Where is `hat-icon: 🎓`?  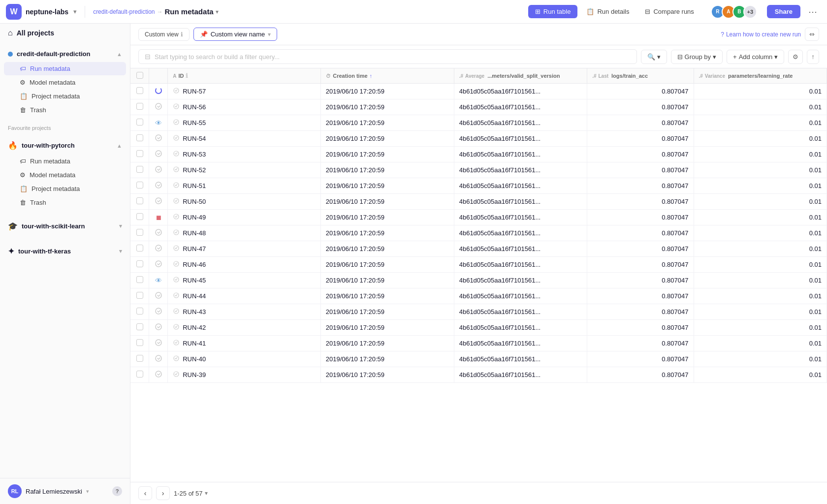
hat-icon: 🎓 is located at coordinates (13, 226).